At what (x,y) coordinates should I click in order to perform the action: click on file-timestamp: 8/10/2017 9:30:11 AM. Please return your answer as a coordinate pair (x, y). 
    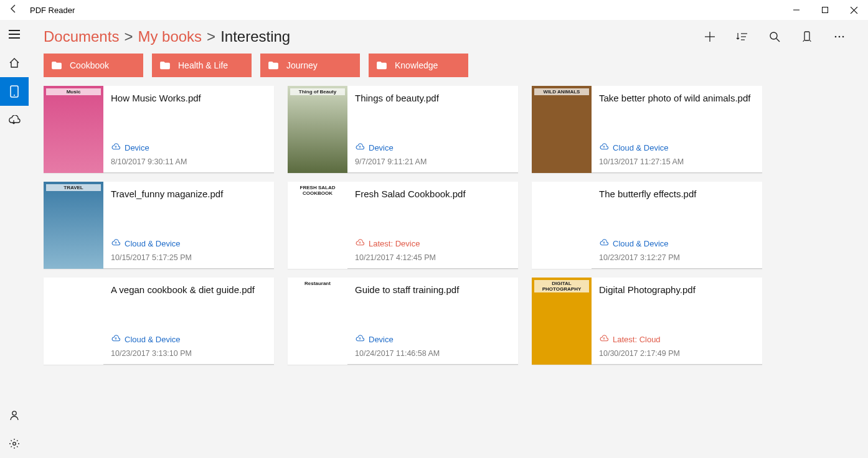
    Looking at the image, I should click on (190, 163).